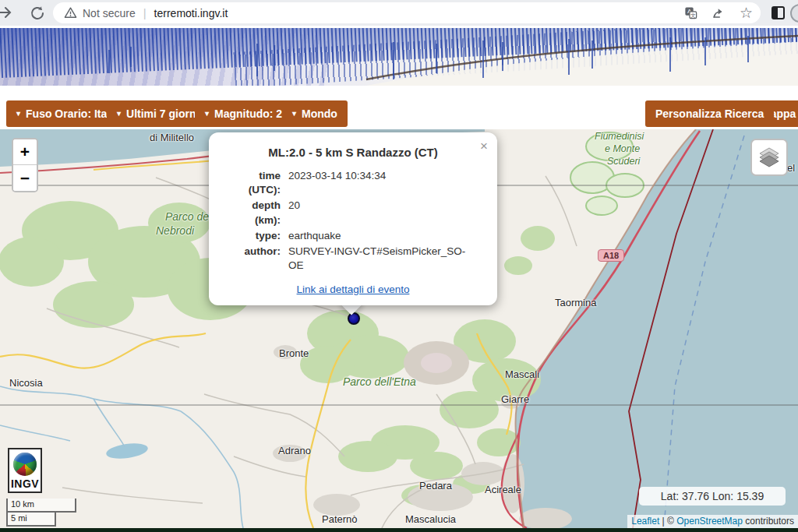 This screenshot has height=532, width=798. I want to click on lake, so click(127, 450).